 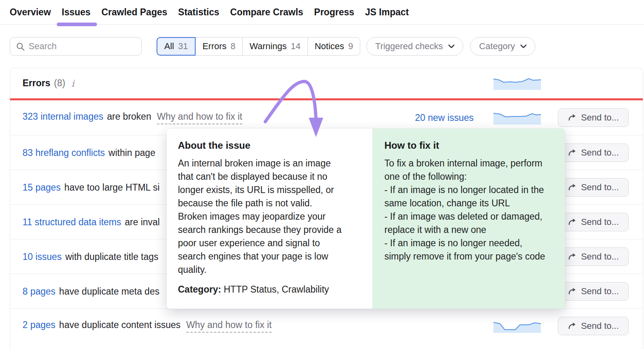 I want to click on issue-type-filter: All 31 Errors 8 Warnings 14 Notices 9, so click(x=258, y=46).